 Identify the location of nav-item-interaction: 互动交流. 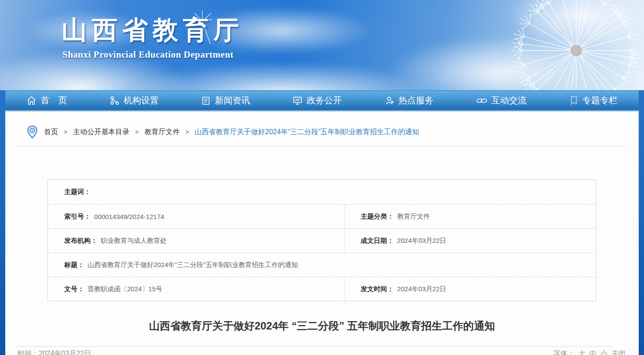
(501, 100).